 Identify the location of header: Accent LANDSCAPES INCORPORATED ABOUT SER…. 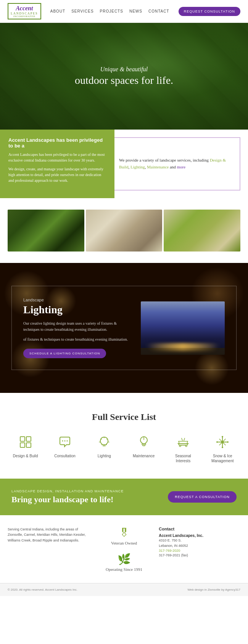
(124, 11).